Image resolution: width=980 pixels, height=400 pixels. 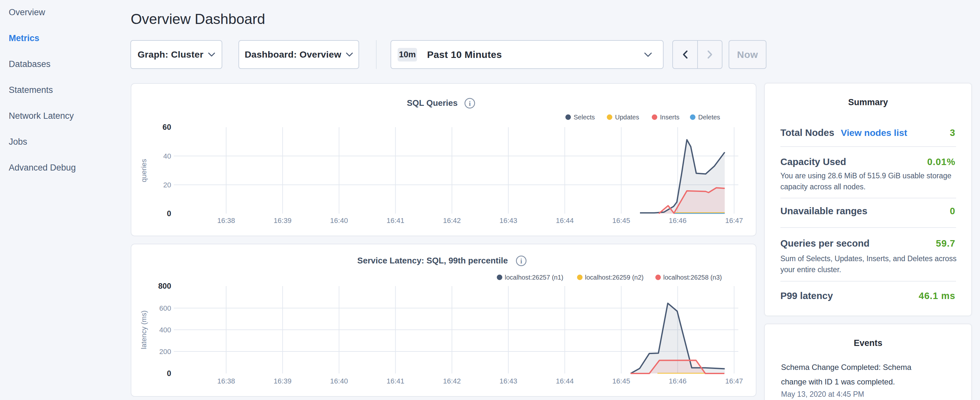 I want to click on svg-text: queries, so click(x=144, y=171).